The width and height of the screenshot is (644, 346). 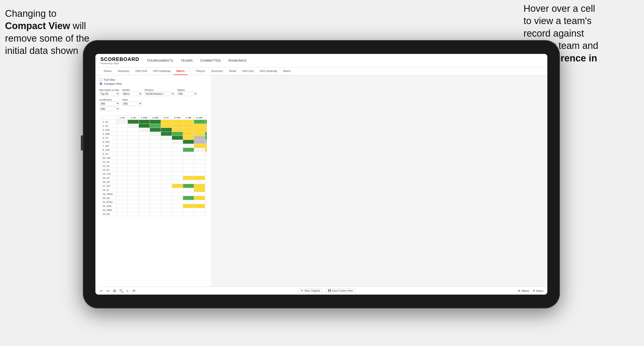 I want to click on tab-summary: Summary, so click(x=124, y=71).